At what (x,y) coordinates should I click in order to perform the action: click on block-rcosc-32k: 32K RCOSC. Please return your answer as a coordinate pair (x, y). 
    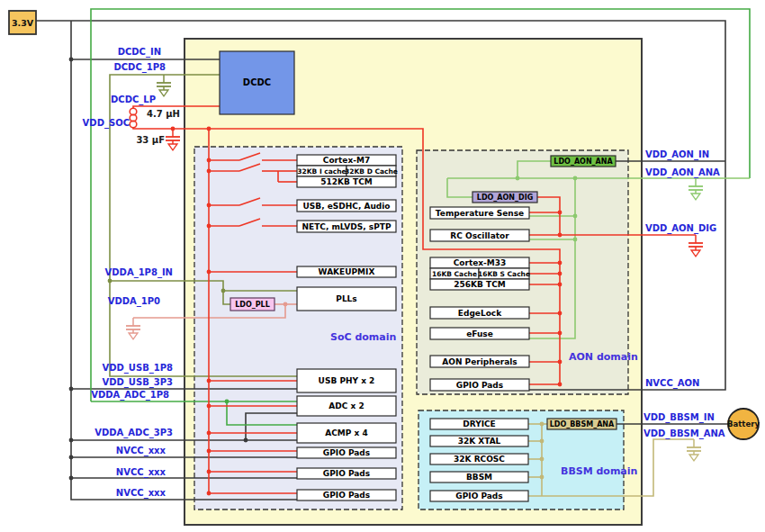
    Looking at the image, I should click on (479, 459).